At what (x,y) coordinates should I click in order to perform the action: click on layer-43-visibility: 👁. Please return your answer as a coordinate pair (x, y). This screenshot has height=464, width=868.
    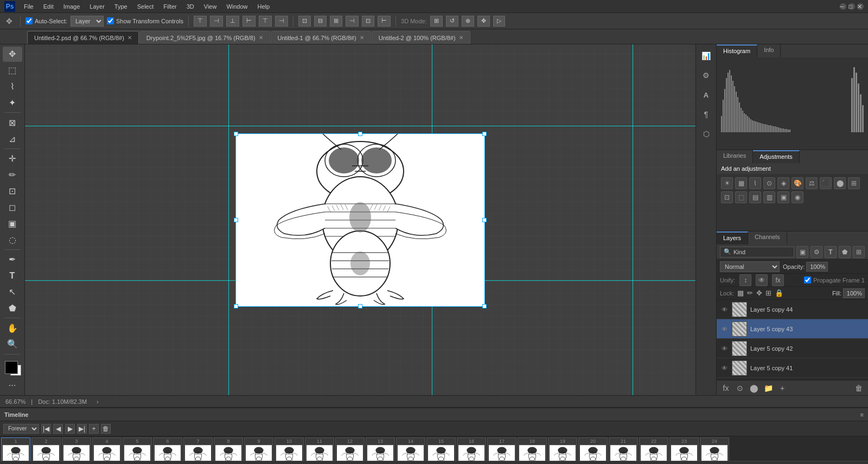
    Looking at the image, I should click on (724, 329).